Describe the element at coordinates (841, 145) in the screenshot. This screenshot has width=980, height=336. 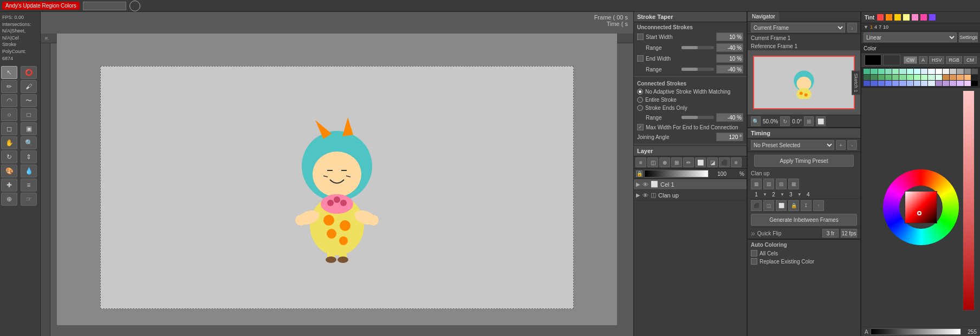
I see `timing-add-btn: +` at that location.